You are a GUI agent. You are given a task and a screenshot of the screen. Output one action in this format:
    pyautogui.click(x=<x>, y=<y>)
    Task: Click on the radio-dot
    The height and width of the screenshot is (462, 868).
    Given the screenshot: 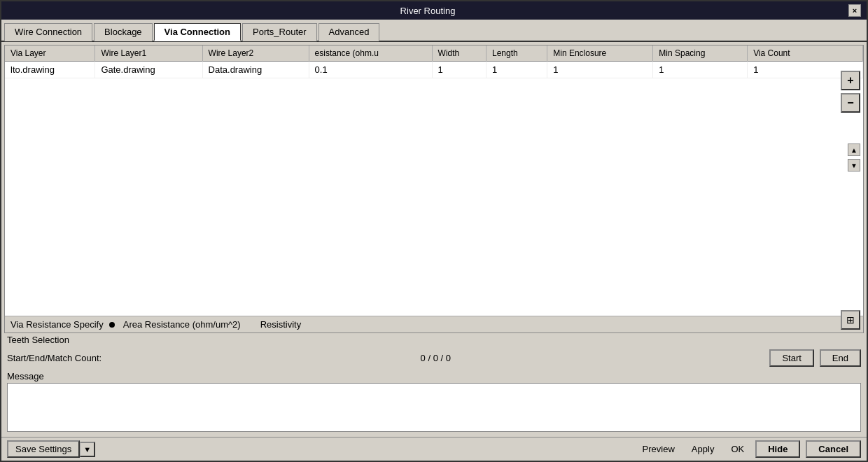 What is the action you would take?
    pyautogui.click(x=112, y=325)
    